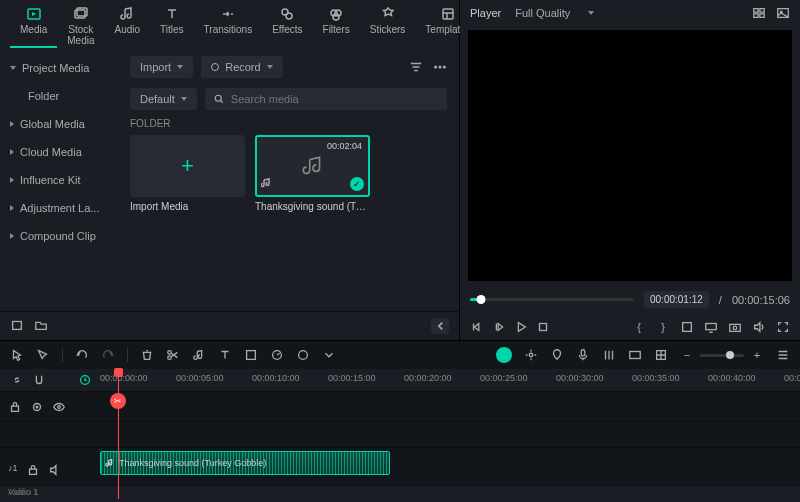  What do you see at coordinates (663, 327) in the screenshot?
I see `mark-out-icon: }` at bounding box center [663, 327].